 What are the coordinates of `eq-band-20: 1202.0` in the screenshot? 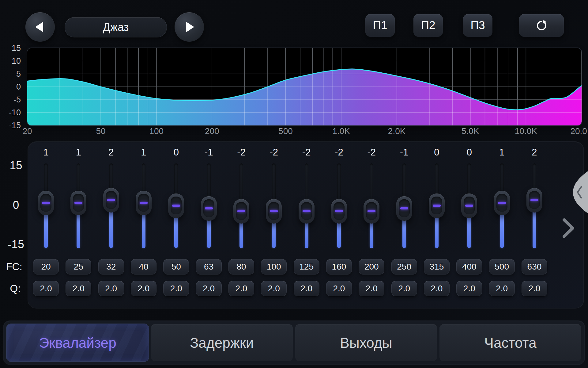 It's located at (46, 225).